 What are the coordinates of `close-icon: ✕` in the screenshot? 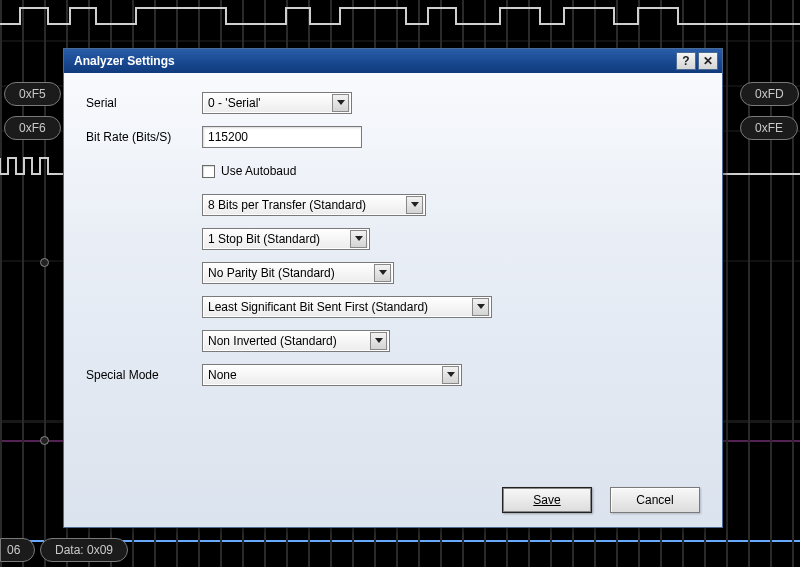 It's located at (708, 61).